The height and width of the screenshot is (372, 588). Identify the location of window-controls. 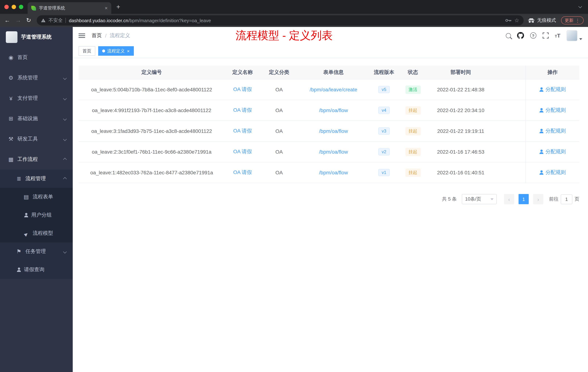
(14, 7).